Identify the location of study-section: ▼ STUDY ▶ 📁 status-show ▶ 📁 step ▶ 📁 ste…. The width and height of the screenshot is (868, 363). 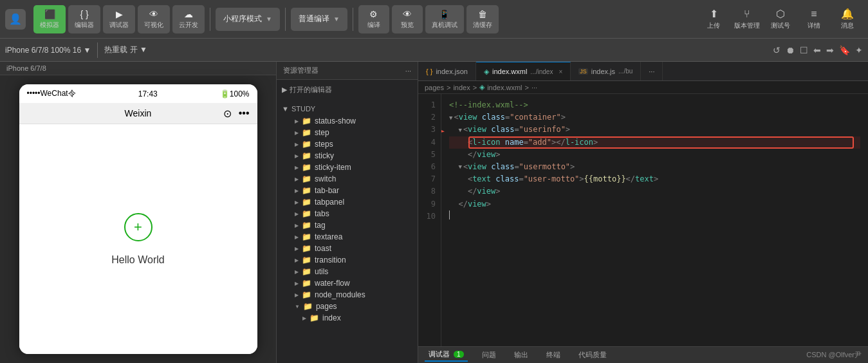
(347, 213).